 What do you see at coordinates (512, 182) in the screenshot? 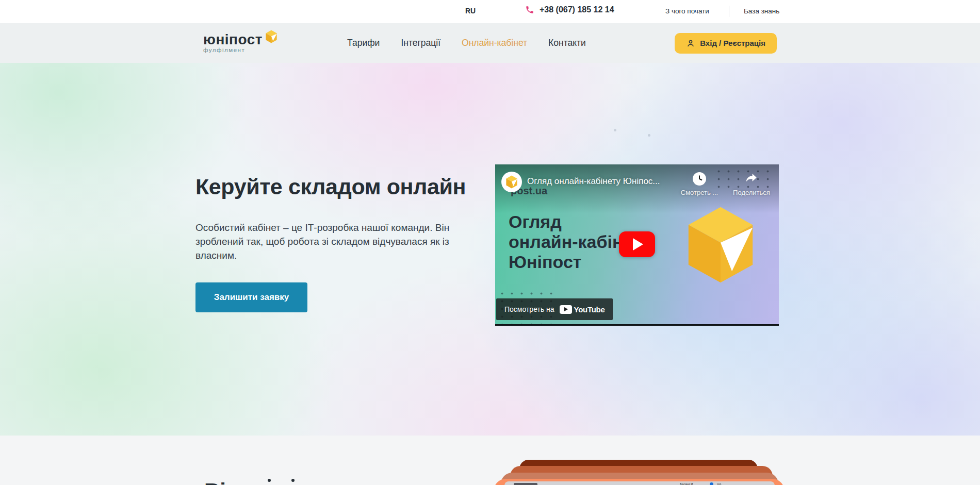
I see `avatar-cube-icon` at bounding box center [512, 182].